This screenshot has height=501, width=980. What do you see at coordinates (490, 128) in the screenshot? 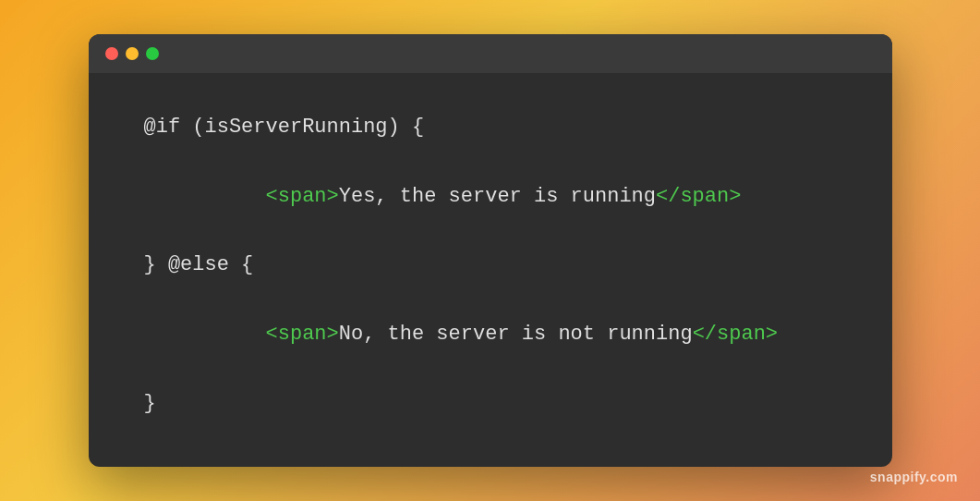
I see `code-line-1: @if (isServerRunning) {` at bounding box center [490, 128].